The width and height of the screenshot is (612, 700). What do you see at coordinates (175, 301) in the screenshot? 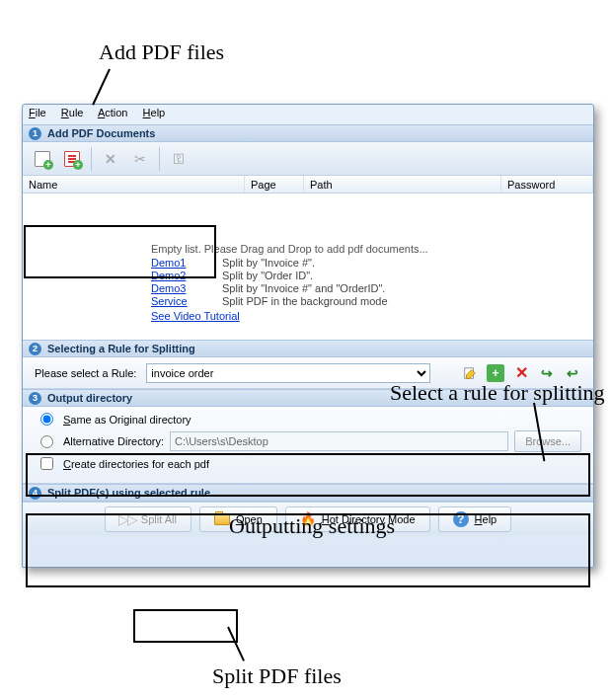
I see `service-link: Service` at bounding box center [175, 301].